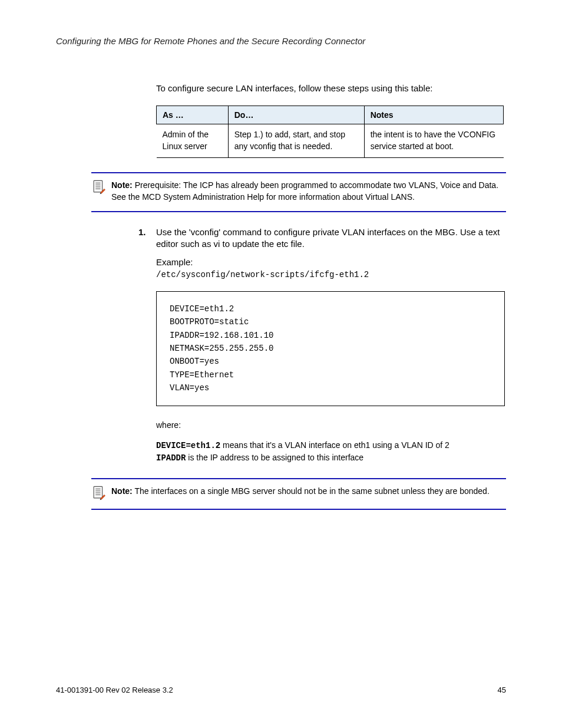  Describe the element at coordinates (299, 494) in the screenshot. I see `note-box-subnet: Note: The interfaces on a single MBG ser…` at that location.